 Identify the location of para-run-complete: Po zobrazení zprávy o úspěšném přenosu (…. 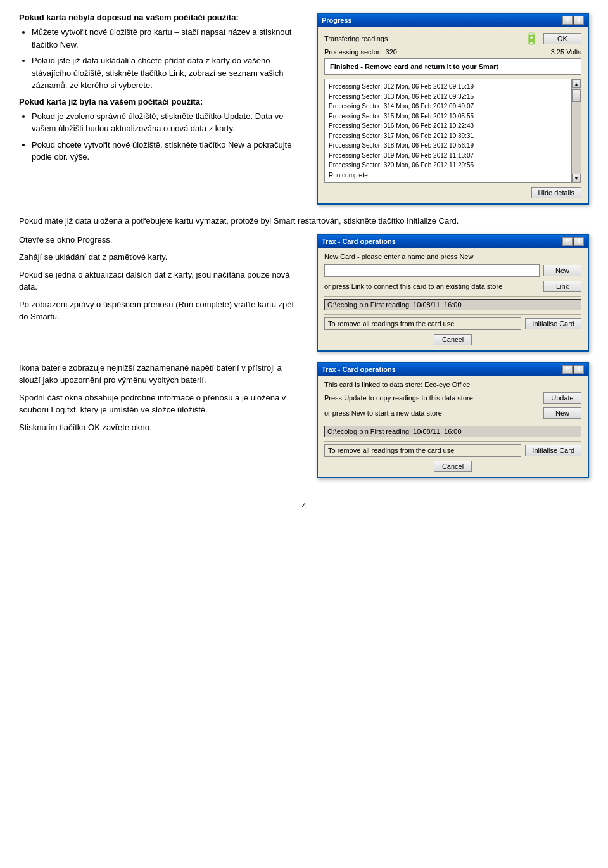
(162, 310).